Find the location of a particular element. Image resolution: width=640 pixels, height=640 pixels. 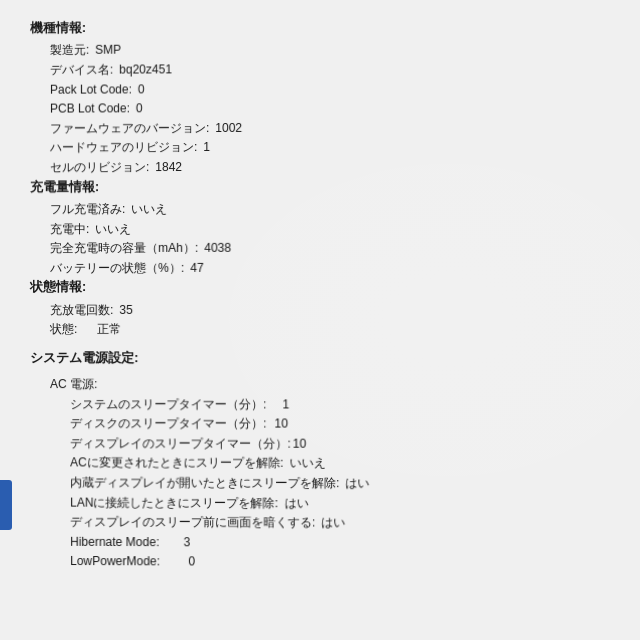

field-charging: 充電中: いいえ is located at coordinates (332, 228).